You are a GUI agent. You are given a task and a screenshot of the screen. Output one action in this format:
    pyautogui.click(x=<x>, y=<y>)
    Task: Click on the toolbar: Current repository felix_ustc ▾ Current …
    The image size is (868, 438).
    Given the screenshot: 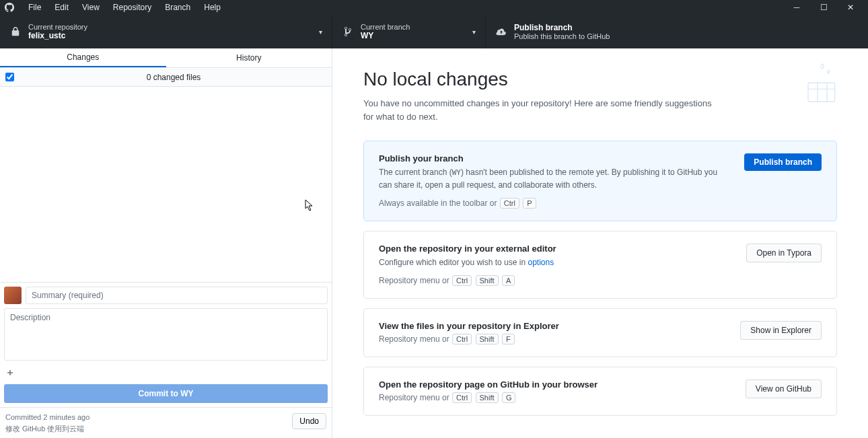 What is the action you would take?
    pyautogui.click(x=434, y=32)
    